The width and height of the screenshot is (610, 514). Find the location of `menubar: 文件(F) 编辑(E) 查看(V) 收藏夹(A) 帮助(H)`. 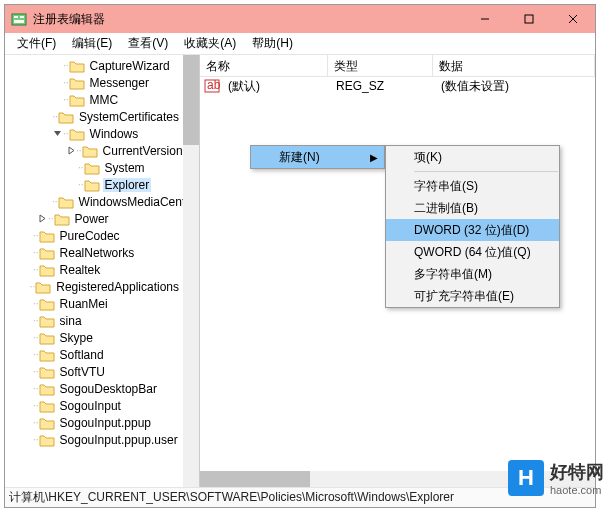

menubar: 文件(F) 编辑(E) 查看(V) 收藏夹(A) 帮助(H) is located at coordinates (300, 44).